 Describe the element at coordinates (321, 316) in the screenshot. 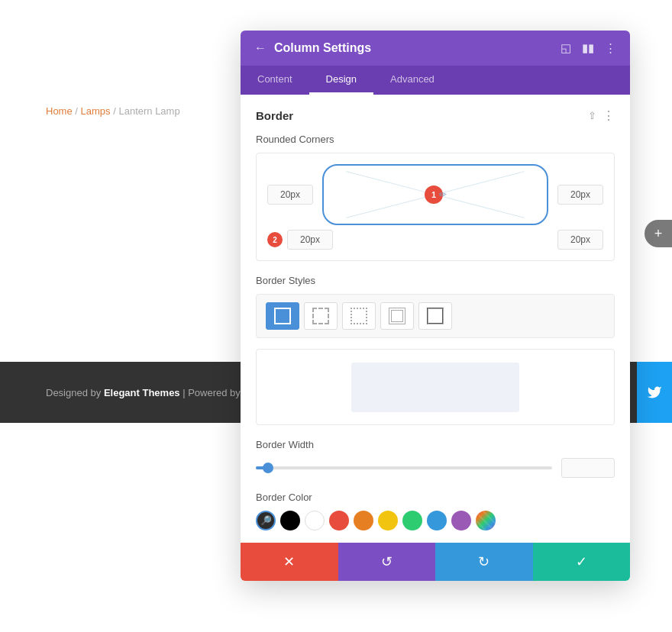

I see `dashed-border-icon` at that location.